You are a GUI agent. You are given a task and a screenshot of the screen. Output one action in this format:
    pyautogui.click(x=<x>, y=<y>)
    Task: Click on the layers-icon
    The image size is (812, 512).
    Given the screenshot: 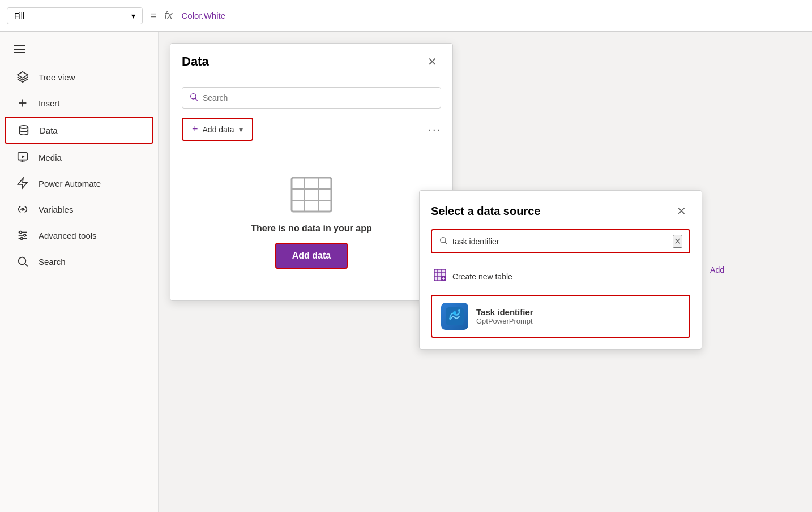 What is the action you would take?
    pyautogui.click(x=23, y=77)
    